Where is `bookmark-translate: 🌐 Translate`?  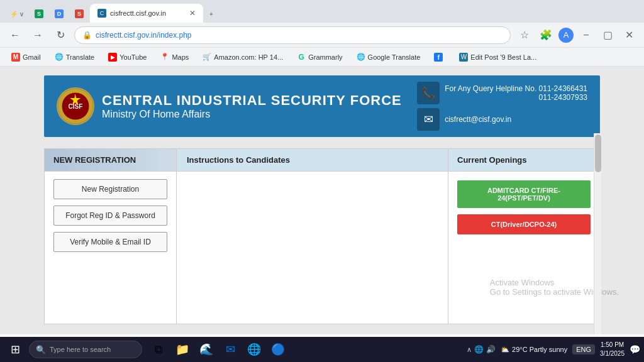
bookmark-translate: 🌐 Translate is located at coordinates (74, 57).